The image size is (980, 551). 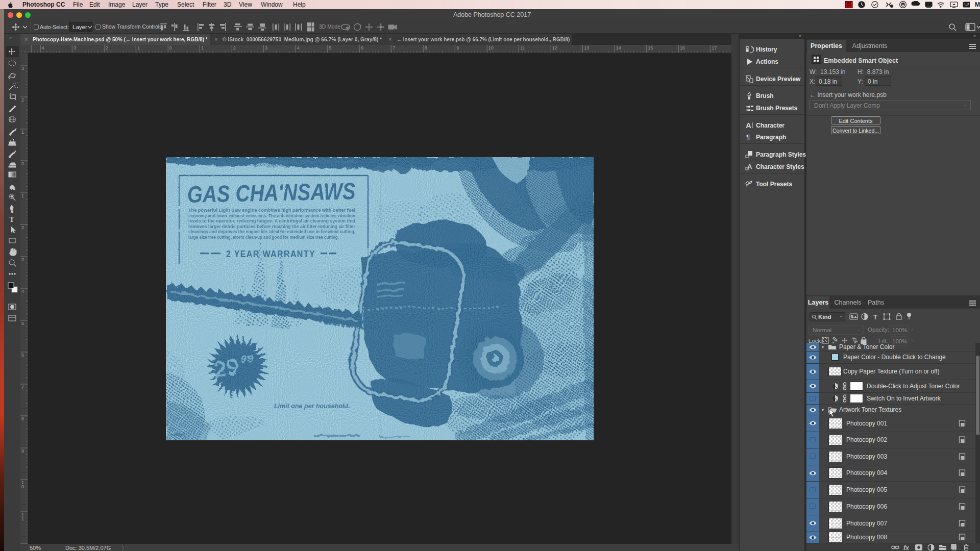 What do you see at coordinates (748, 126) in the screenshot?
I see `svg-text: A` at bounding box center [748, 126].